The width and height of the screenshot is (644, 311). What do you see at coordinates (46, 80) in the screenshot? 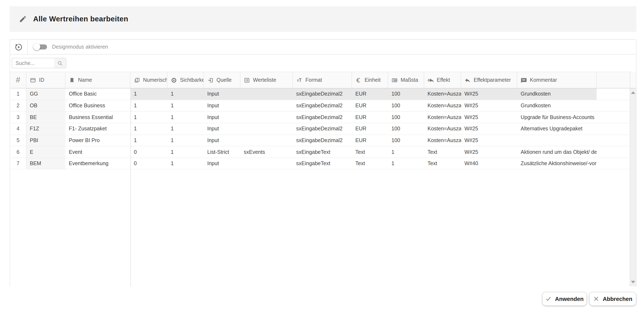
I see `column-header-id: ID` at bounding box center [46, 80].